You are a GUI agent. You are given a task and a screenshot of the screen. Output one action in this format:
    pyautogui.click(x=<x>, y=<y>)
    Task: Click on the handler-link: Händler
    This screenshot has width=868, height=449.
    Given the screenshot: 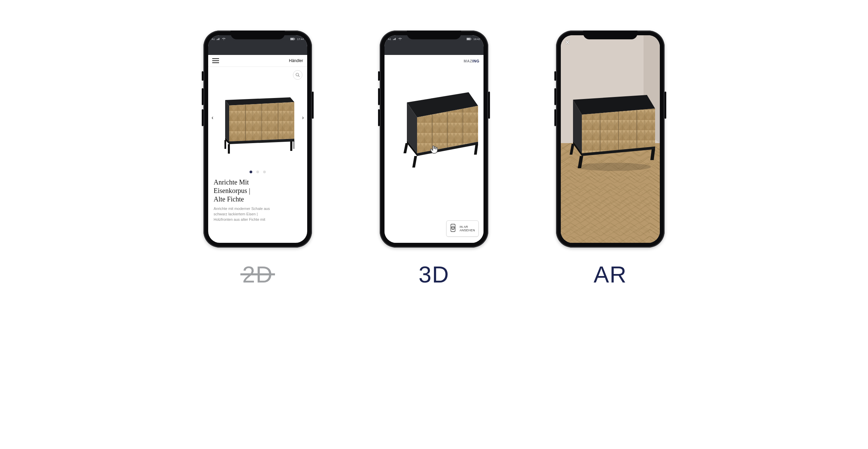 What is the action you would take?
    pyautogui.click(x=296, y=61)
    